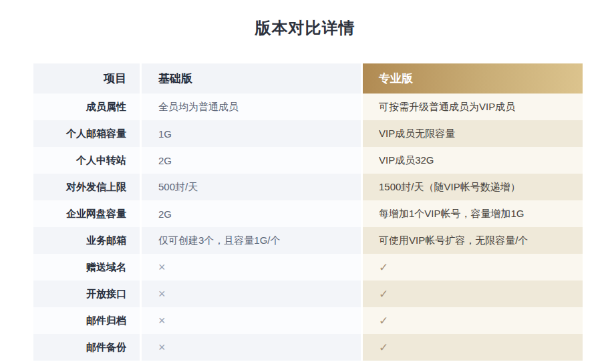 This screenshot has width=610, height=364. I want to click on row-label: 赠送域名, so click(87, 267).